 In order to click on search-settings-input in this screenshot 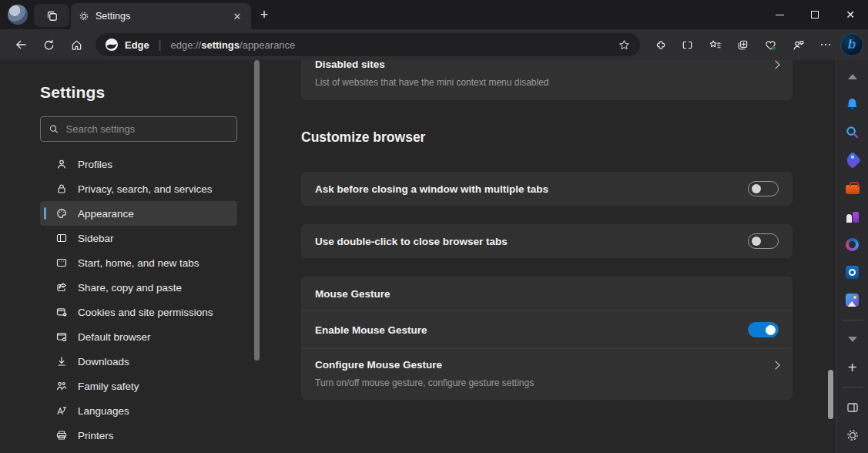, I will do `click(148, 129)`.